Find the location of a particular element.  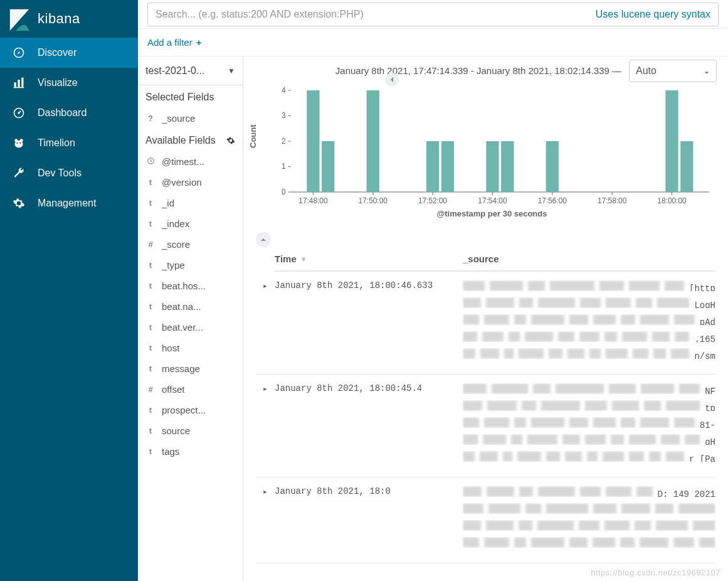

svg-text: 1 is located at coordinates (283, 166).